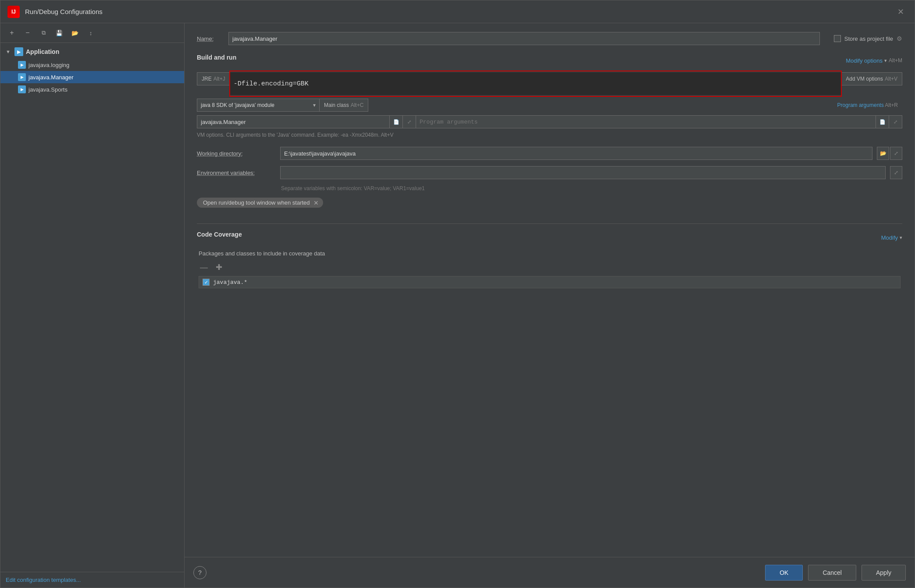  I want to click on coverage-item-label: javajava.*, so click(230, 282).